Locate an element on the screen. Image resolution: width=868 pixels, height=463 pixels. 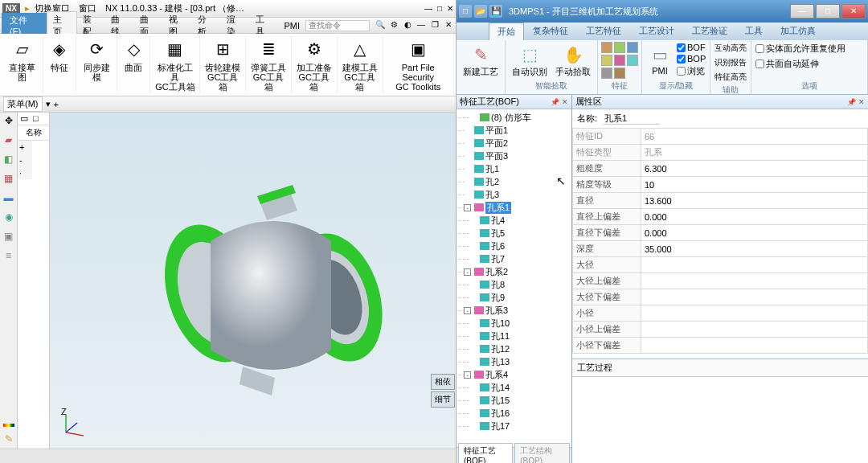
tree-node: ⋯⋯孔9 is located at coordinates (514, 297).